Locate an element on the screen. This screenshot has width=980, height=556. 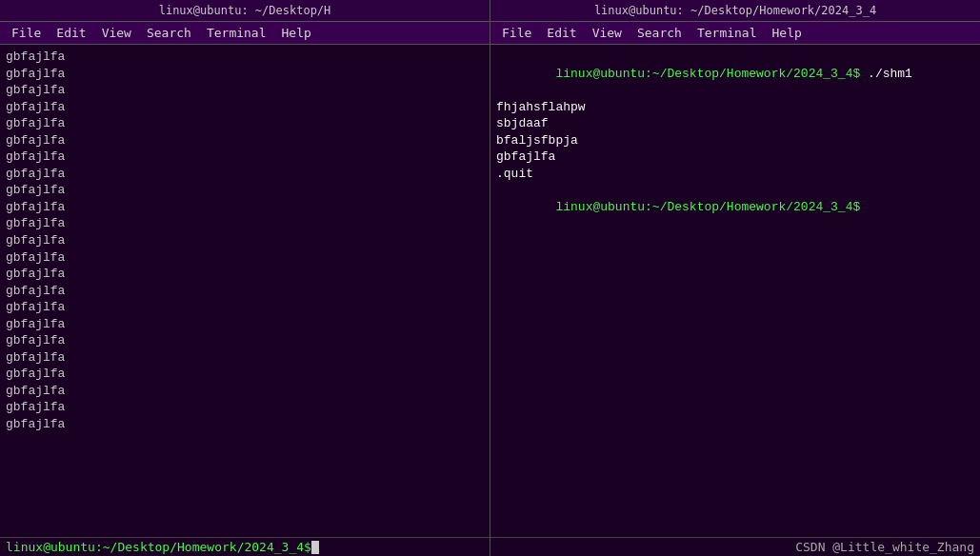
left-line-21: gbfajlfa is located at coordinates (245, 407).